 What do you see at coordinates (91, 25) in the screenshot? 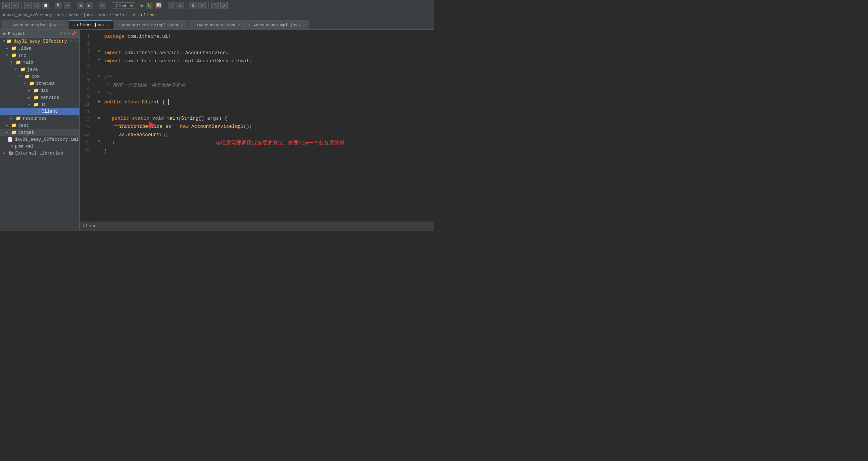
I see `tab-client: C Client.java ×` at bounding box center [91, 25].